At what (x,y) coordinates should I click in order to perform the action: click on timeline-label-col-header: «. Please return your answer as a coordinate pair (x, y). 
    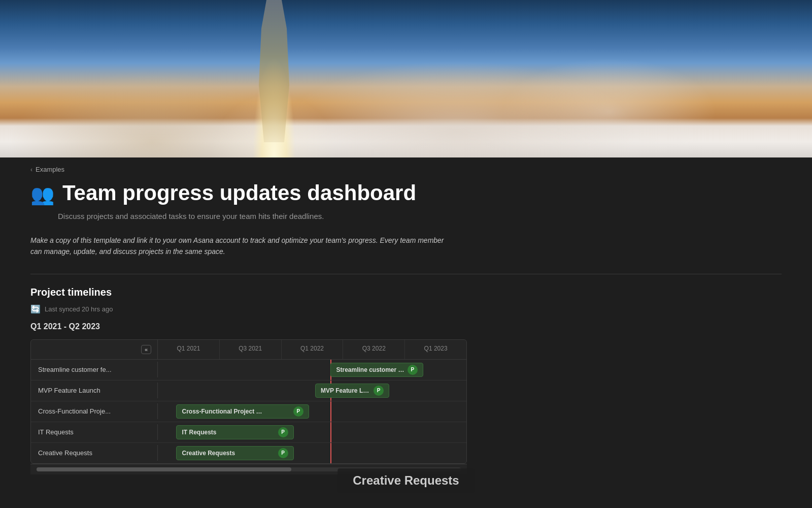
    Looking at the image, I should click on (94, 350).